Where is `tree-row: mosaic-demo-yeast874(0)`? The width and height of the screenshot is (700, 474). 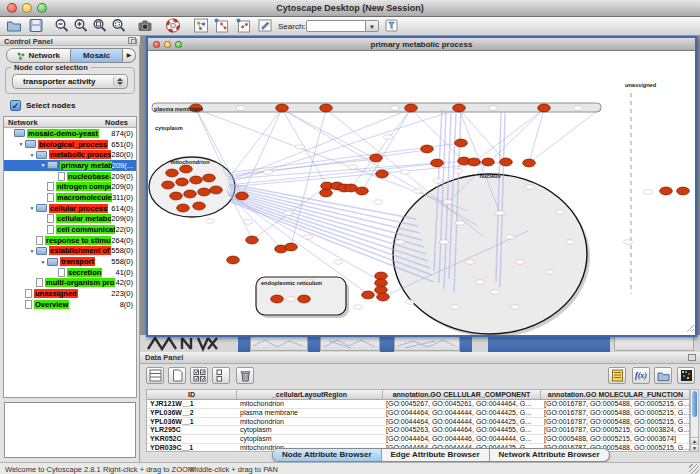
tree-row: mosaic-demo-yeast874(0) is located at coordinates (70, 134).